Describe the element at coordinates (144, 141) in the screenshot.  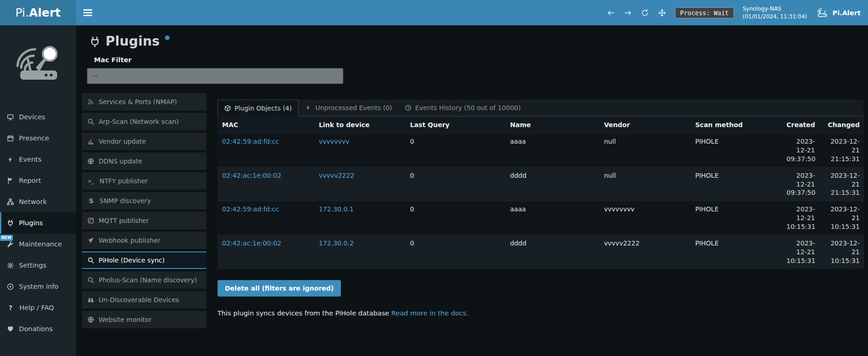
I see `plugin-item-vendor-update: Vendor update` at that location.